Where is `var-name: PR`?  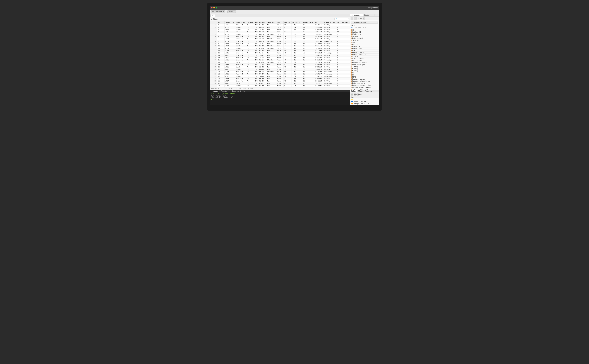
var-name: PR is located at coordinates (364, 73).